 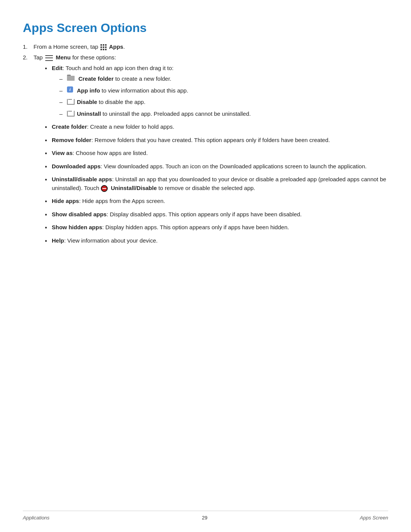 What do you see at coordinates (217, 215) in the screenshot?
I see `option-show-disabled: Show disabled apps: Display disabled app…` at bounding box center [217, 215].